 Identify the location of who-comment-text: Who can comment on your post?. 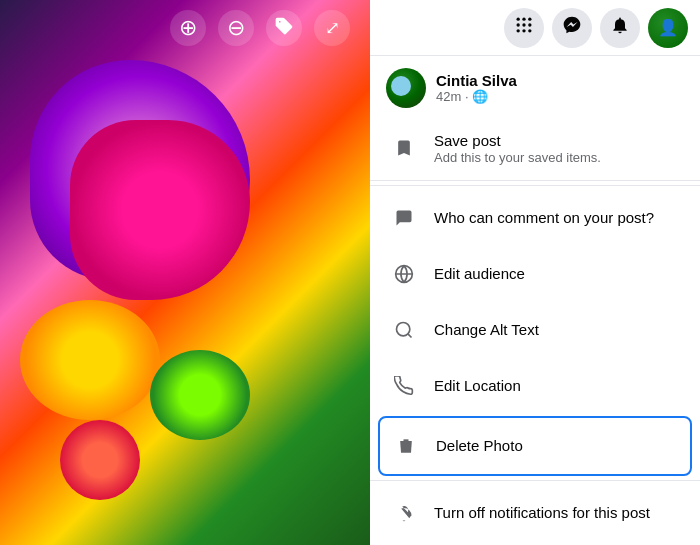
(559, 218).